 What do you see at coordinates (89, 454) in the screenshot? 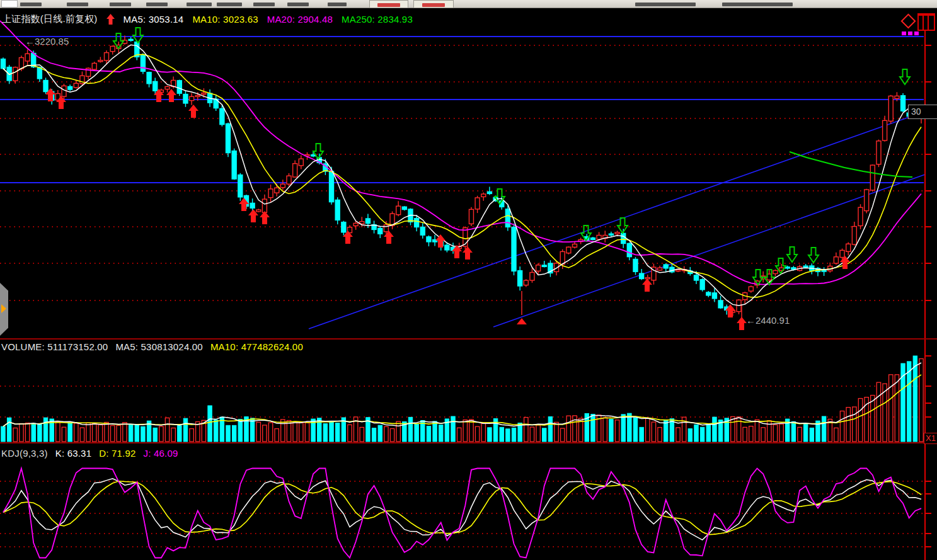
I see `kdj-header: KDJ(9,3,3) K: 63.31 D: 71.92 J: 46.09` at bounding box center [89, 454].